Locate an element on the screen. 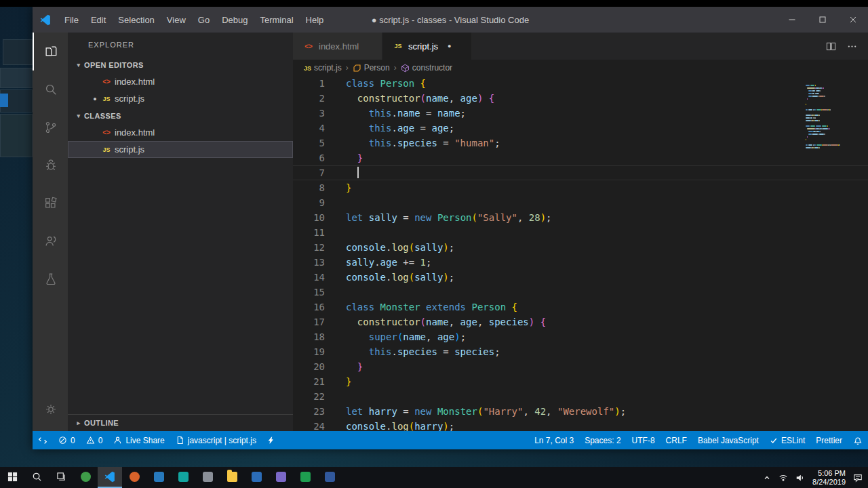 The image size is (868, 488). menu-help: Help is located at coordinates (315, 20).